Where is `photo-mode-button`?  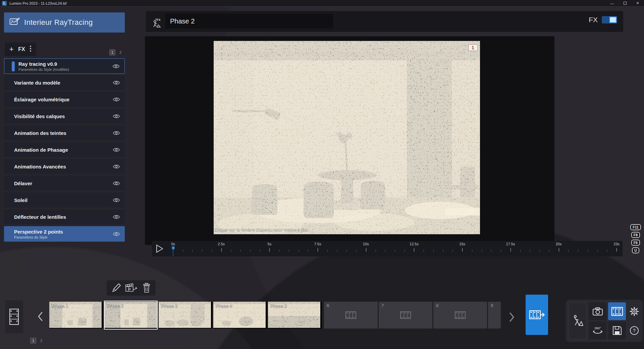 photo-mode-button is located at coordinates (598, 311).